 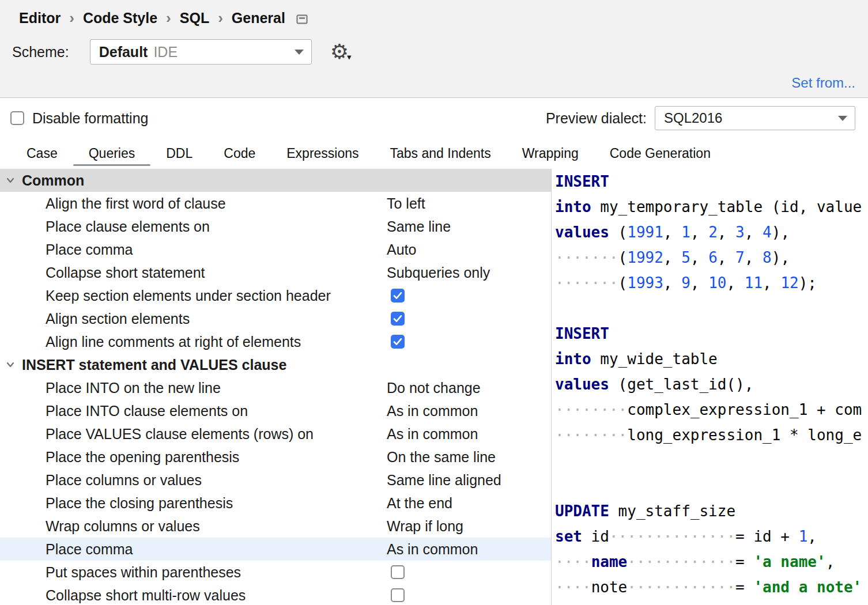 What do you see at coordinates (128, 226) in the screenshot?
I see `setting-label: Place clause elements on` at bounding box center [128, 226].